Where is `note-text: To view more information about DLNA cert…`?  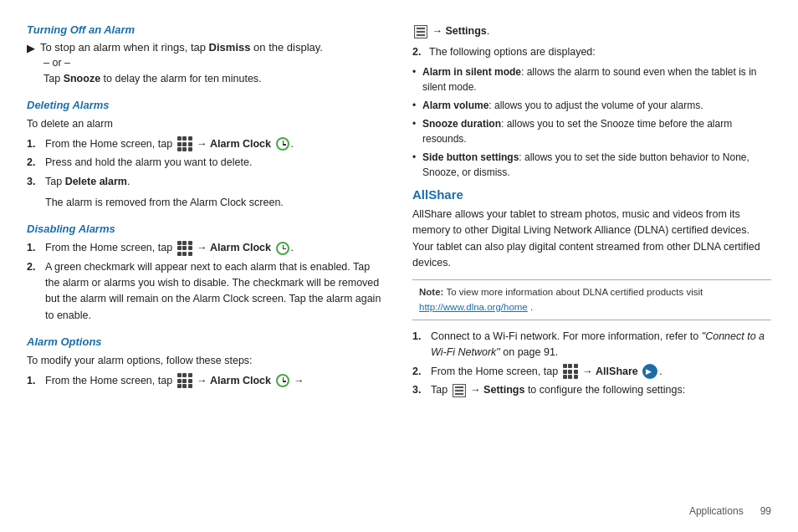 note-text: To view more information about DLNA cert… is located at coordinates (574, 292).